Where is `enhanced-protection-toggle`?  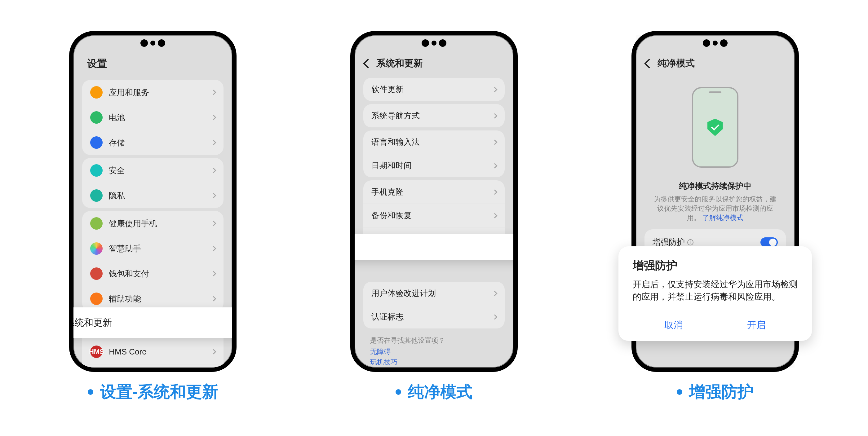
enhanced-protection-toggle is located at coordinates (769, 242).